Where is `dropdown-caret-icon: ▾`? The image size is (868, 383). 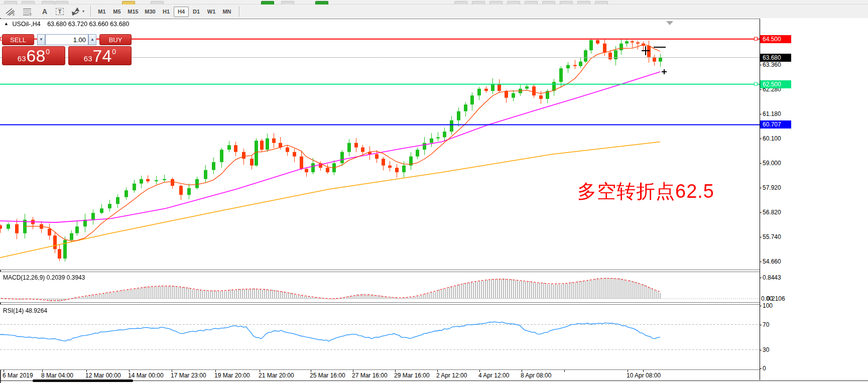 dropdown-caret-icon: ▾ is located at coordinates (83, 11).